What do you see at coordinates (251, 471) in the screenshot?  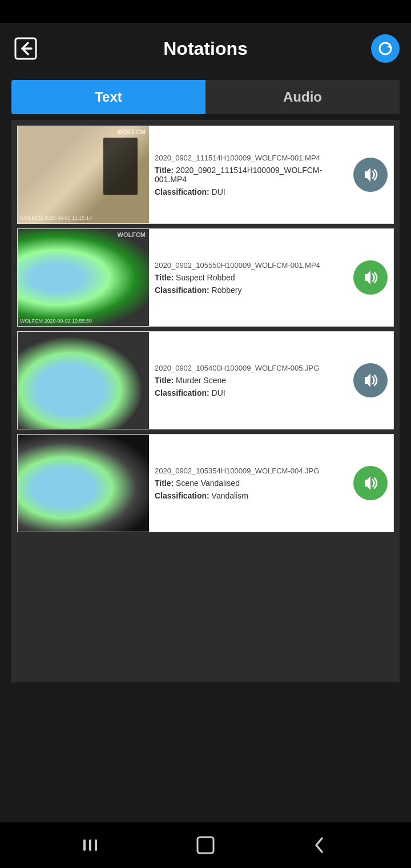 I see `file-name: 2020_0902_105354H100009_WOLFCM-004.JPG` at bounding box center [251, 471].